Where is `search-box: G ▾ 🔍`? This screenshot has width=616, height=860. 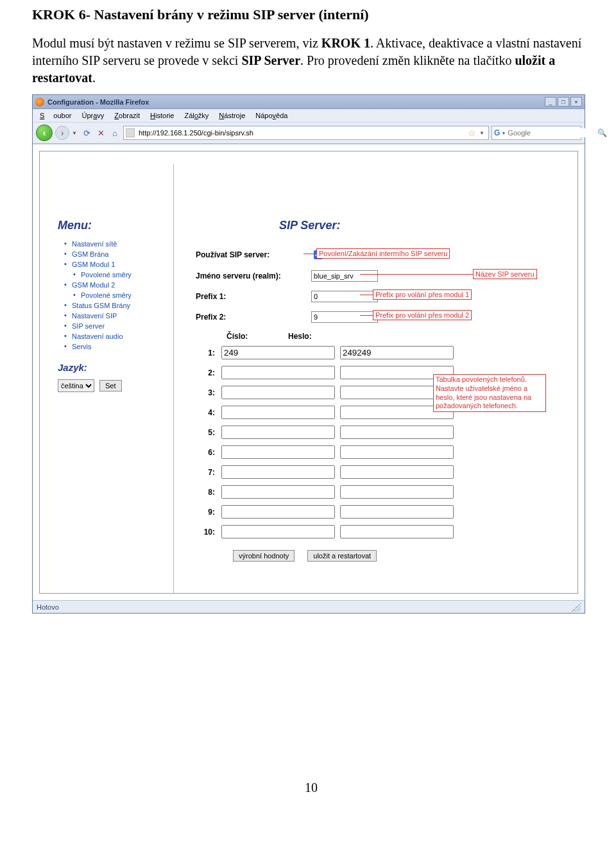 search-box: G ▾ 🔍 is located at coordinates (536, 133).